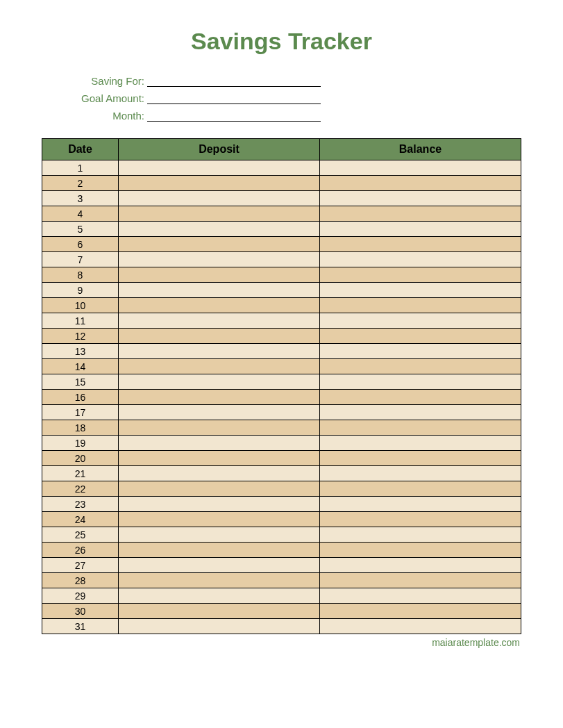  Describe the element at coordinates (81, 565) in the screenshot. I see `cell-date: 27` at that location.